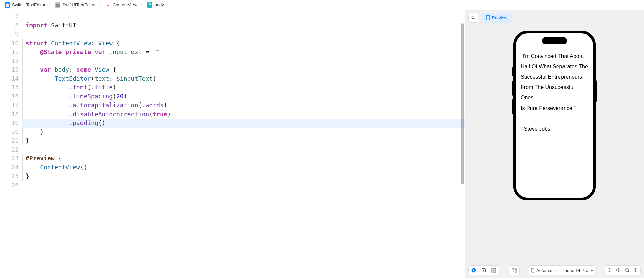 The width and height of the screenshot is (644, 278). Describe the element at coordinates (610, 270) in the screenshot. I see `zoom-out-icon` at that location.